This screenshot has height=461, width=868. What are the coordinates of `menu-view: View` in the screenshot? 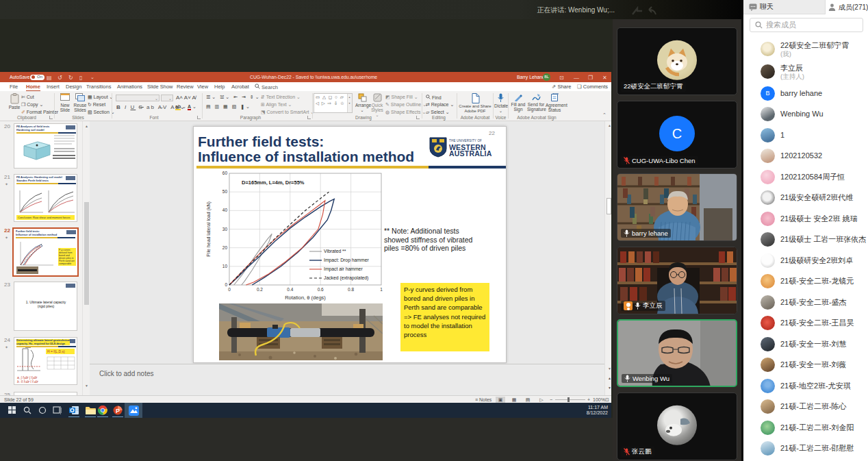 It's located at (203, 86).